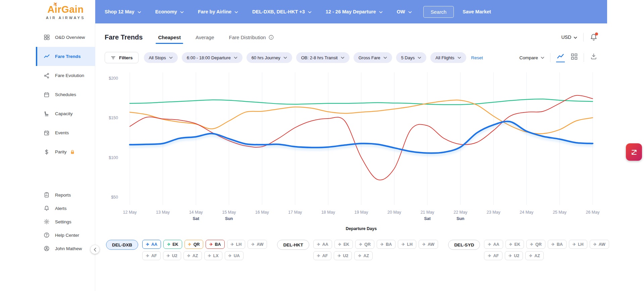 Image resolution: width=644 pixels, height=291 pixels. What do you see at coordinates (373, 58) in the screenshot?
I see `filter-chip-gross-fare: Gross Fare` at bounding box center [373, 58].